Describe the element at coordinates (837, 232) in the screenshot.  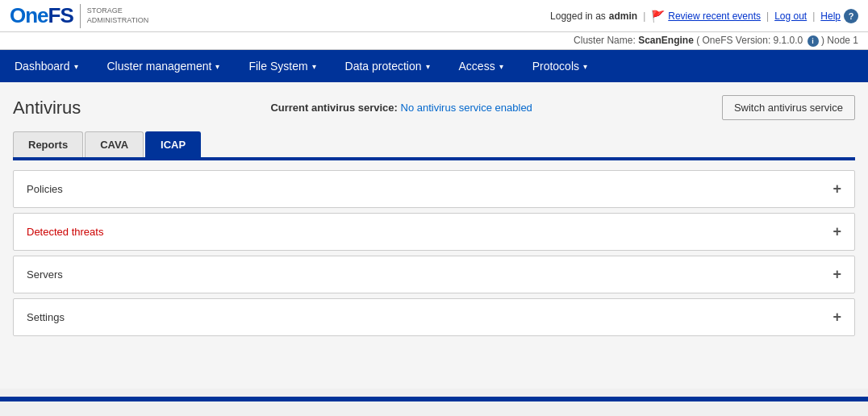
I see `expand-detected-threats-icon: +` at that location.